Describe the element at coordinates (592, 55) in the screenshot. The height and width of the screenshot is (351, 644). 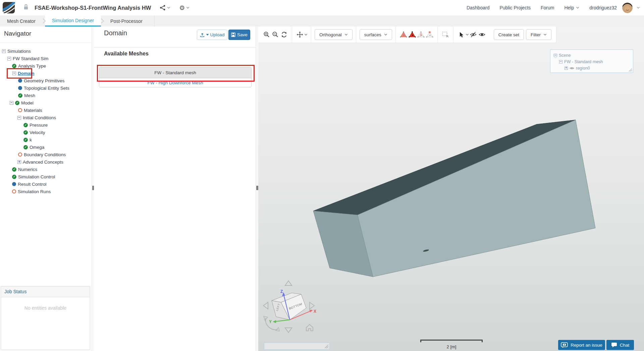
I see `scene-tree-root: −Scene` at that location.